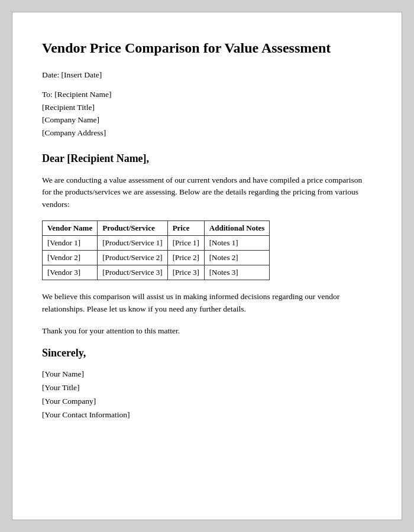 The width and height of the screenshot is (414, 532). Describe the element at coordinates (207, 75) in the screenshot. I see `date-line: Date: [Insert Date]` at that location.